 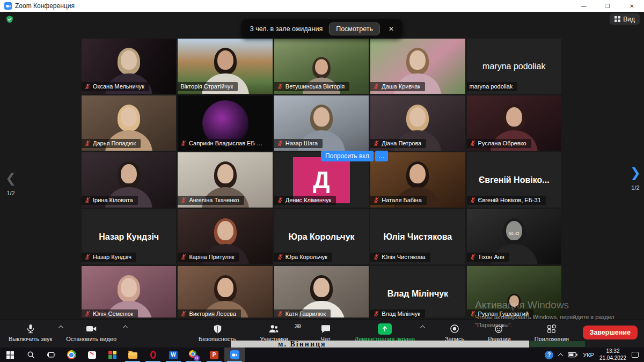 What do you see at coordinates (214, 200) in the screenshot?
I see `participant-name: Ангеліна Ткаченко` at bounding box center [214, 200].